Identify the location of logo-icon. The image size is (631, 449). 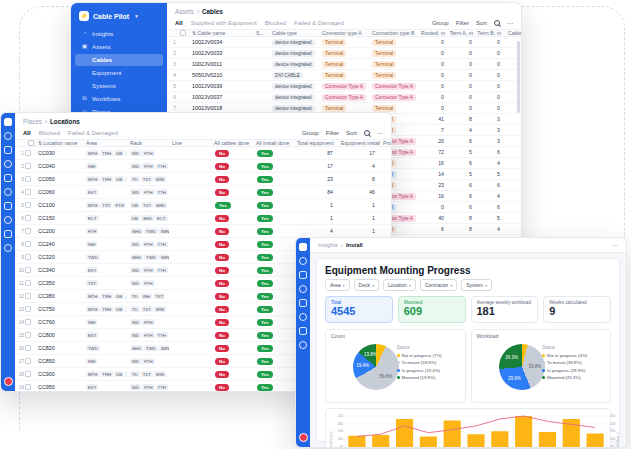
(8, 122).